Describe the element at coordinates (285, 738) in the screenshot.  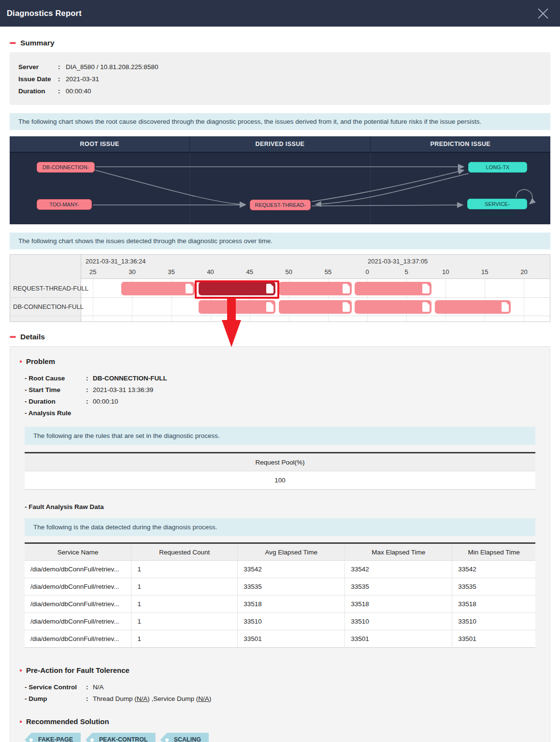
I see `solution-tags: FAKE-PAGEPEAK-CONTROLSCALING` at that location.